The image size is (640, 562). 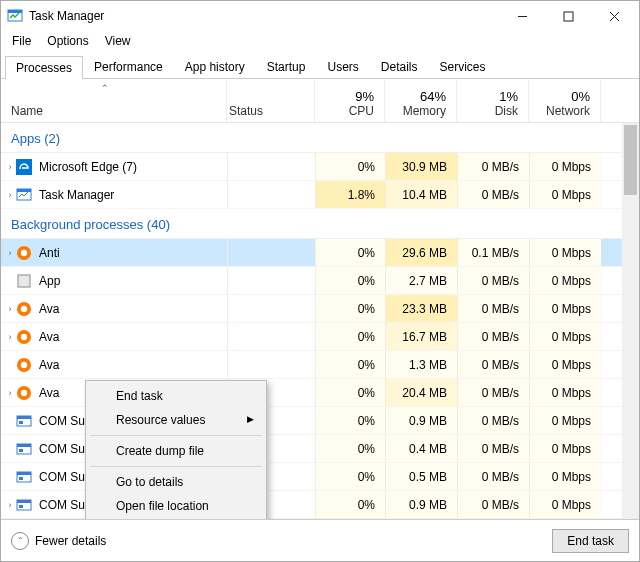 I want to click on end-task-button: End task, so click(x=590, y=541).